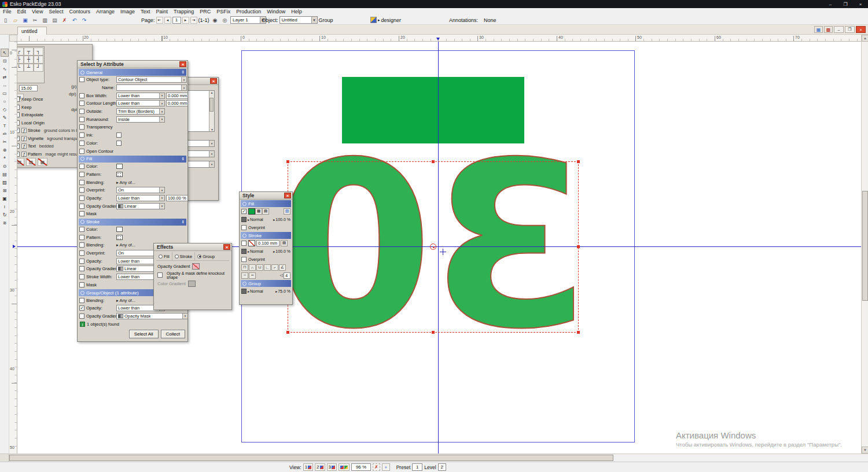  I want to click on selection-handle-s, so click(433, 332).